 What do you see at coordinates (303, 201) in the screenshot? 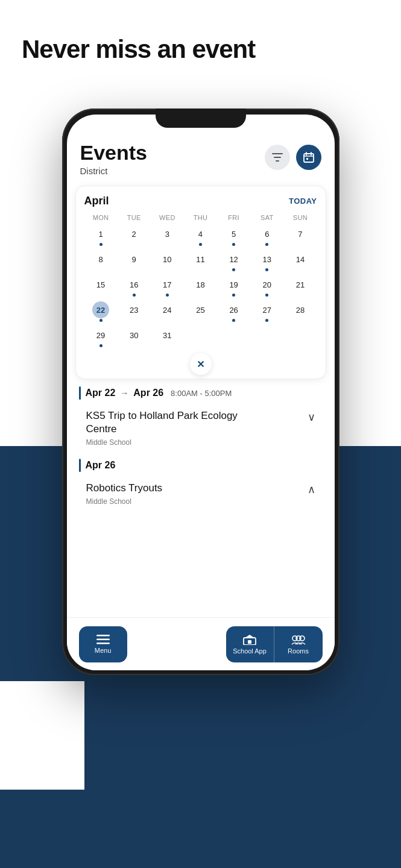
I see `calendar-today-btn: TODAY` at bounding box center [303, 201].